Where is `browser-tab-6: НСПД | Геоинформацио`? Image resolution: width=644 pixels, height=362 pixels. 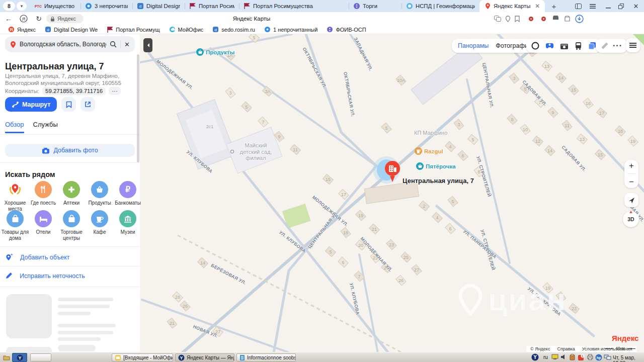
browser-tab-6: НСПД | Геоинформацио is located at coordinates (441, 6).